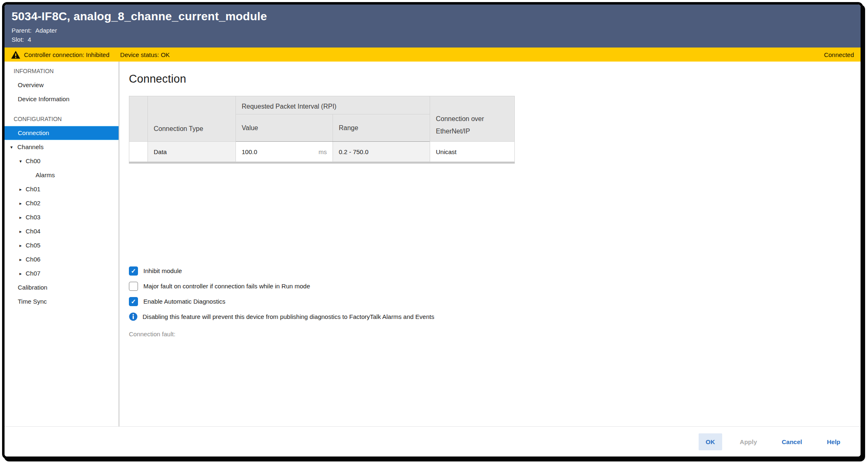  I want to click on sidebar-item-channels: ▾ Channels, so click(62, 147).